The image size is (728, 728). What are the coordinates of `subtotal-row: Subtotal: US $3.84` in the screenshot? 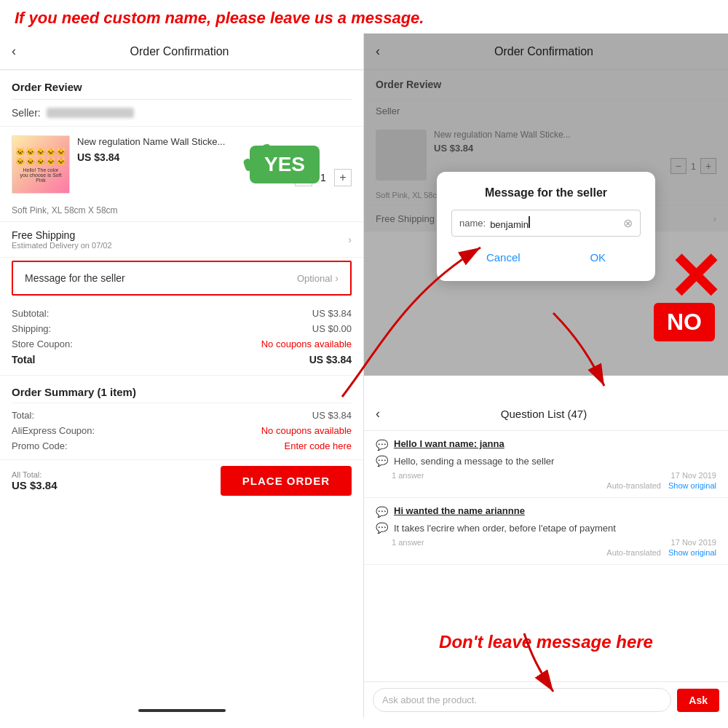 It's located at (182, 313).